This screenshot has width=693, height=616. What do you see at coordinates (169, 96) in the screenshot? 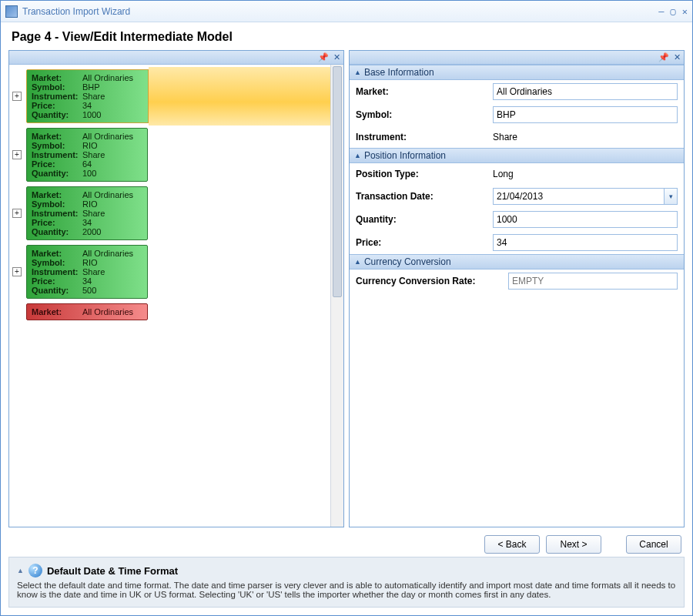
I see `card-row: +Market:All OrdinariesSymbol:BHPInstrume…` at bounding box center [169, 96].